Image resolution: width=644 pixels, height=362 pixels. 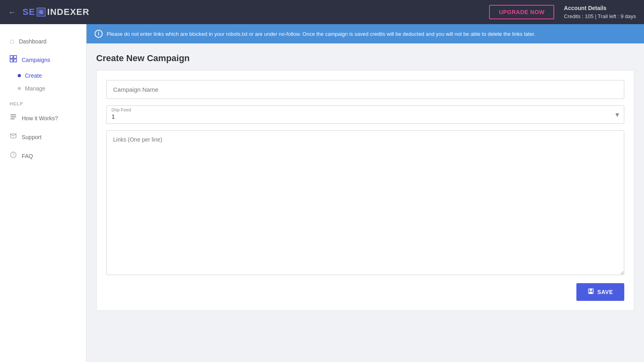 I want to click on account-details: Account Details Credits : 105 | Trail le…, so click(x=600, y=12).